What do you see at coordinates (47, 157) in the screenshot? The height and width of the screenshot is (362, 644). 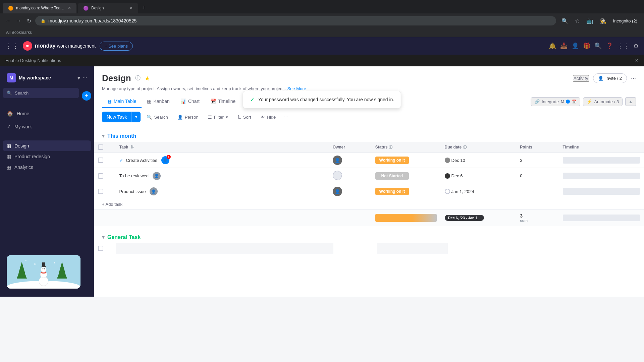 I see `sidebar-item-product-redesign: ▦ Product redesign` at bounding box center [47, 157].